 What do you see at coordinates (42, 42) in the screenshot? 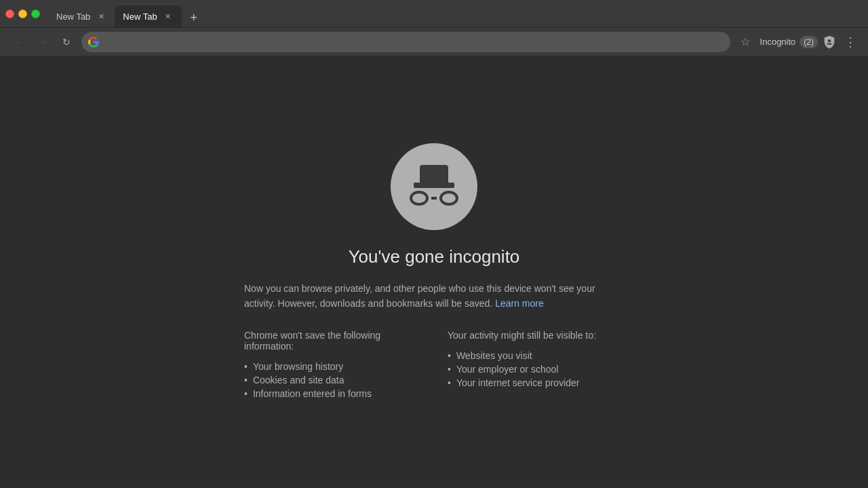
I see `forward-button: →` at bounding box center [42, 42].